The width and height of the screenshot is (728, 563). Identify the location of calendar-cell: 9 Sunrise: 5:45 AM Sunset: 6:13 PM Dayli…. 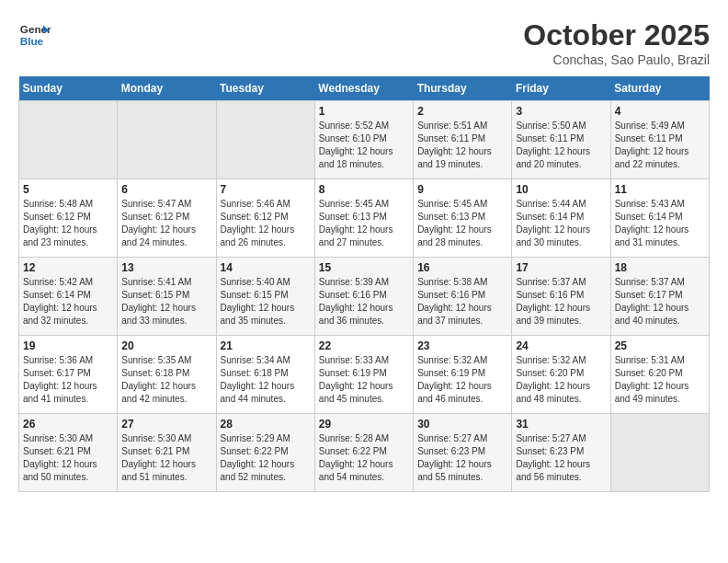
(463, 219).